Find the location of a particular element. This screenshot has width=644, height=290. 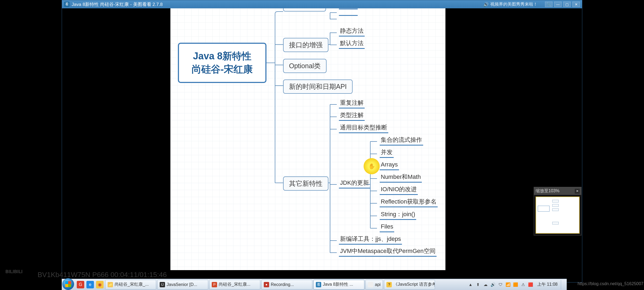

leaf-type-annotation: 类型注解 is located at coordinates (352, 116).